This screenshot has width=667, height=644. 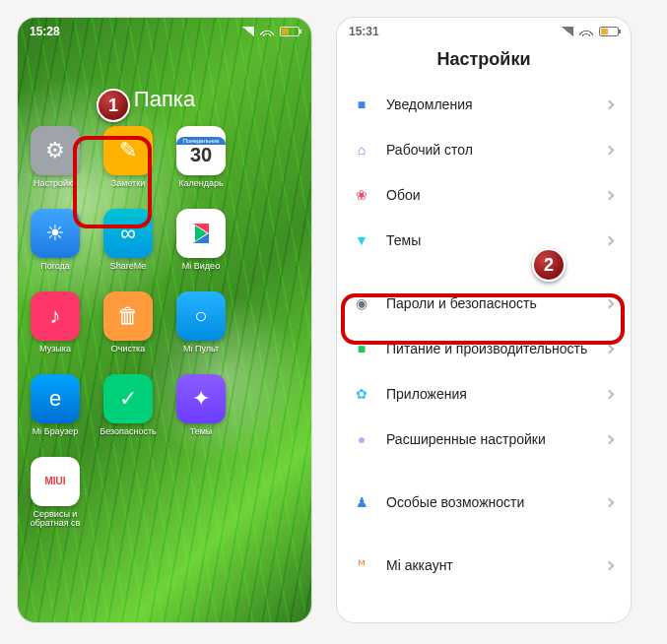 What do you see at coordinates (113, 105) in the screenshot?
I see `step-badge-1: 1` at bounding box center [113, 105].